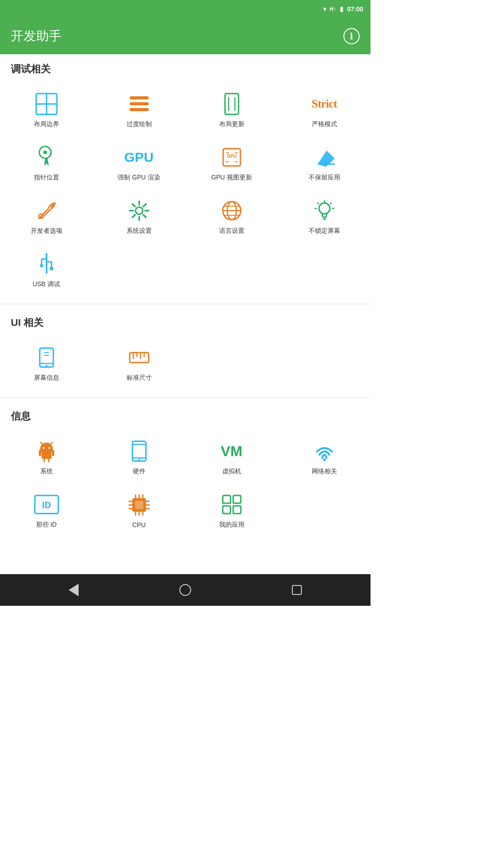 The height and width of the screenshot is (868, 488). Describe the element at coordinates (324, 157) in the screenshot. I see `eraser-icon` at that location.